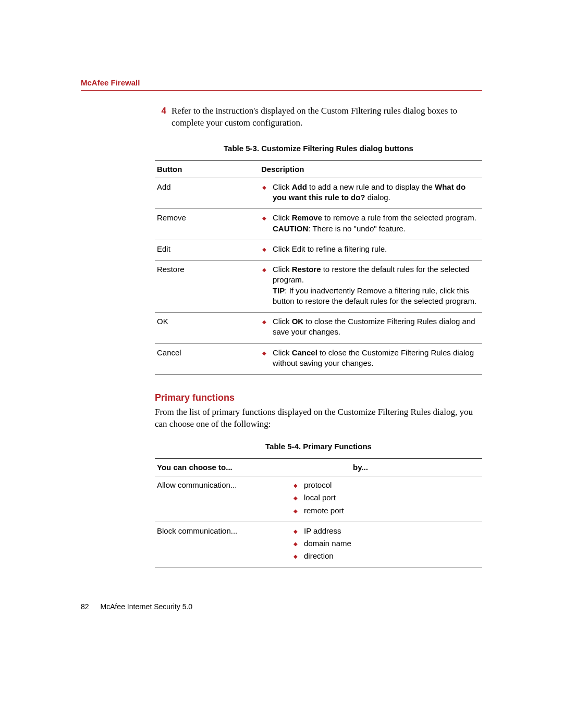  What do you see at coordinates (319, 250) in the screenshot?
I see `table-row: EditClick Edit to refine a filtering rul…` at bounding box center [319, 250].